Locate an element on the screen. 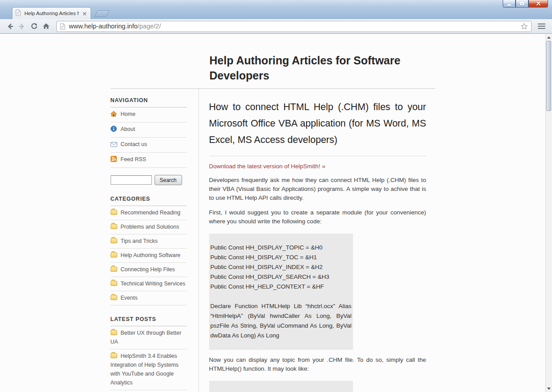 Image resolution: width=552 pixels, height=392 pixels. article-paragraph: Developers frequently ask me how they ca… is located at coordinates (318, 189).